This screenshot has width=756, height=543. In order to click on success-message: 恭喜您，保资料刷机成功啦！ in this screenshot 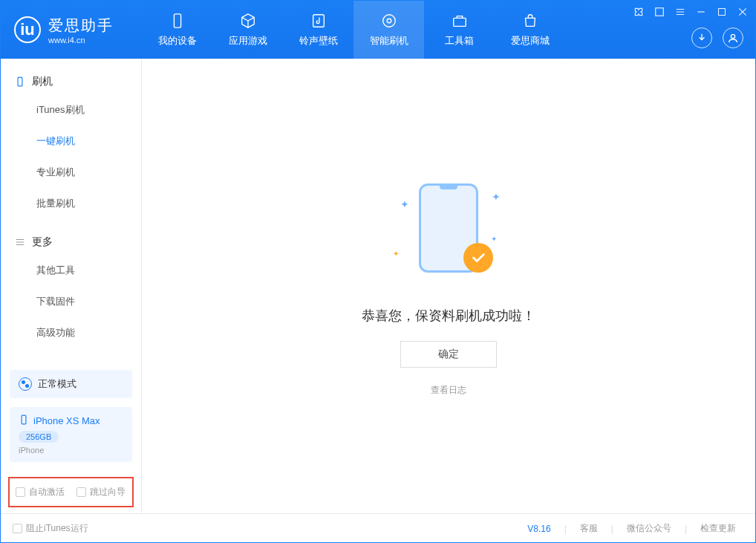, I will do `click(449, 316)`.